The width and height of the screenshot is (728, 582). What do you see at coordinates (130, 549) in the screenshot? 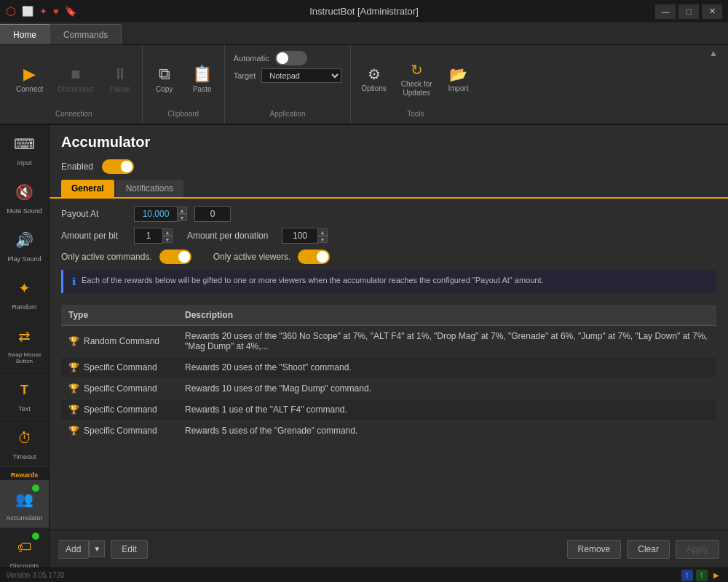
I see `edit-button: Edit` at bounding box center [130, 549].